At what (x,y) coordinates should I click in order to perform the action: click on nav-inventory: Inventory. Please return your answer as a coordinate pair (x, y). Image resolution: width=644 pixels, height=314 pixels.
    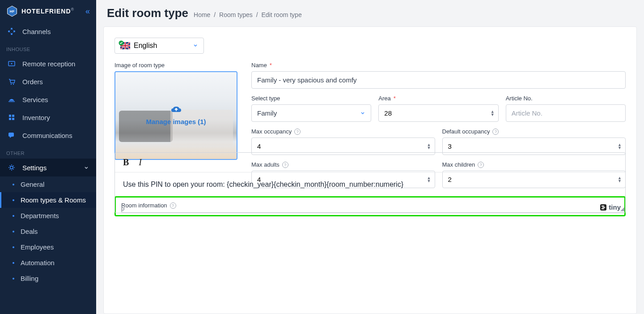
    Looking at the image, I should click on (48, 117).